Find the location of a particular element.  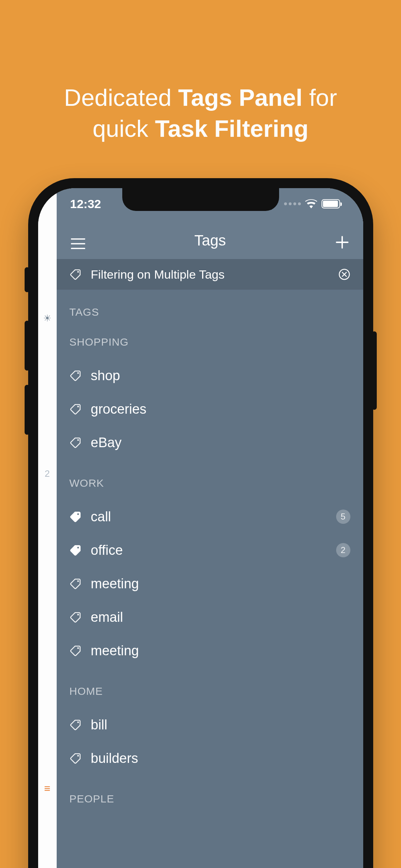

tag-label: office is located at coordinates (209, 550).